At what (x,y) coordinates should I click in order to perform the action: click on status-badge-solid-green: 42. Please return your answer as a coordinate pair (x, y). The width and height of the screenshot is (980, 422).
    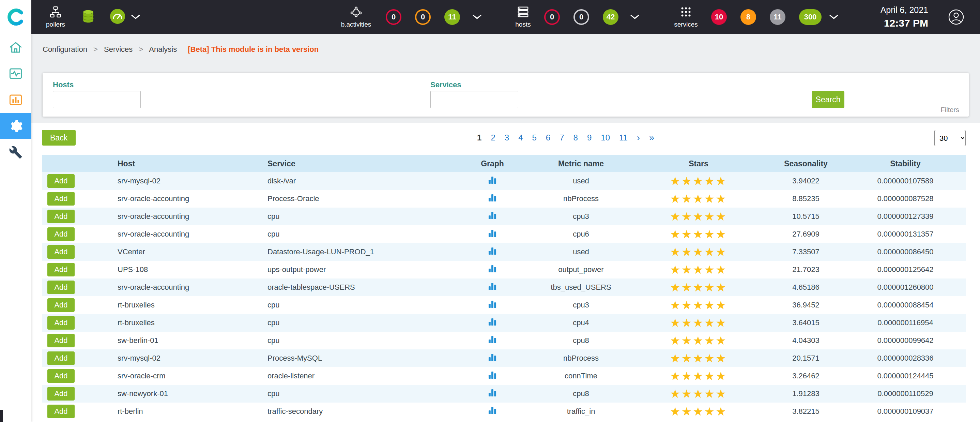
    Looking at the image, I should click on (611, 17).